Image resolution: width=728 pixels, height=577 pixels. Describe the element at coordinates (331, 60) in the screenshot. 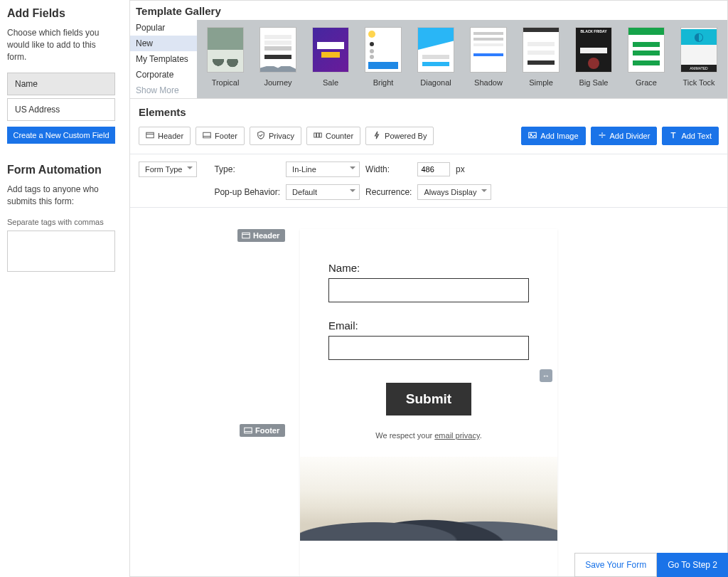

I see `template-tile: Sale` at that location.